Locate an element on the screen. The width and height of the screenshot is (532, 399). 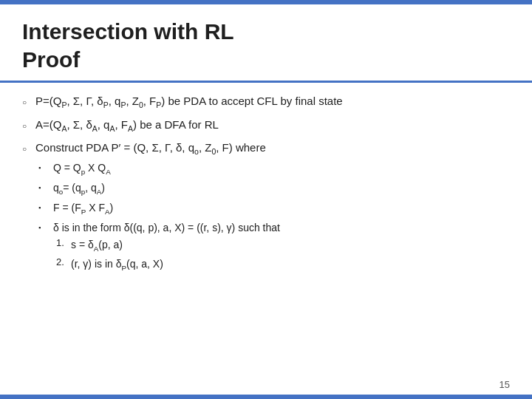
sub-sub-num-2: 2. is located at coordinates (64, 262).